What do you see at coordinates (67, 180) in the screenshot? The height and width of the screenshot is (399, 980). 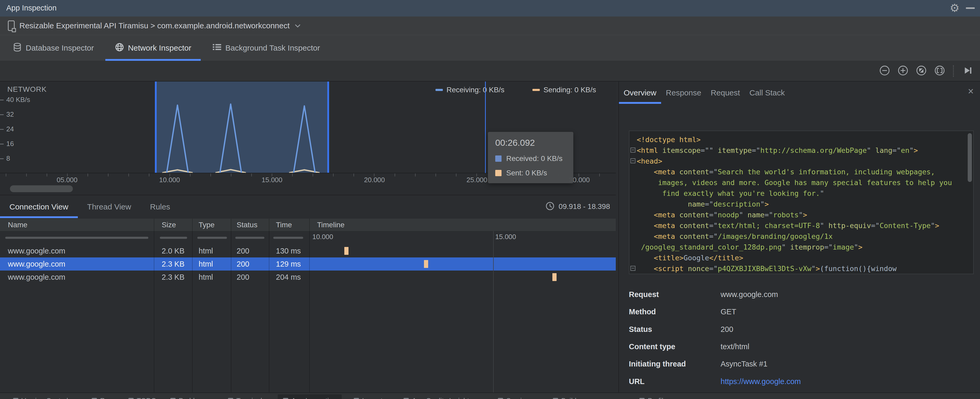 I see `x-axis-tick-label: 05.000` at bounding box center [67, 180].